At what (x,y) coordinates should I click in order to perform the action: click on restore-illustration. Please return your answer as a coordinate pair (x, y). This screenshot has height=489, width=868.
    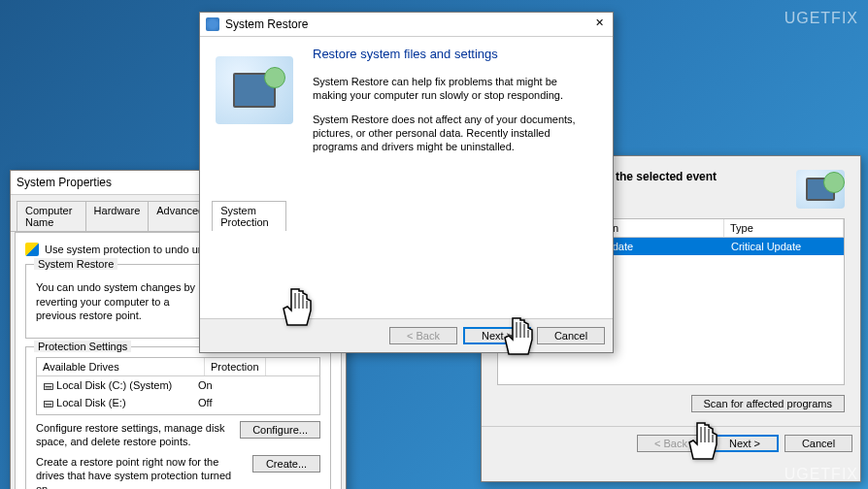
    Looking at the image, I should click on (254, 90).